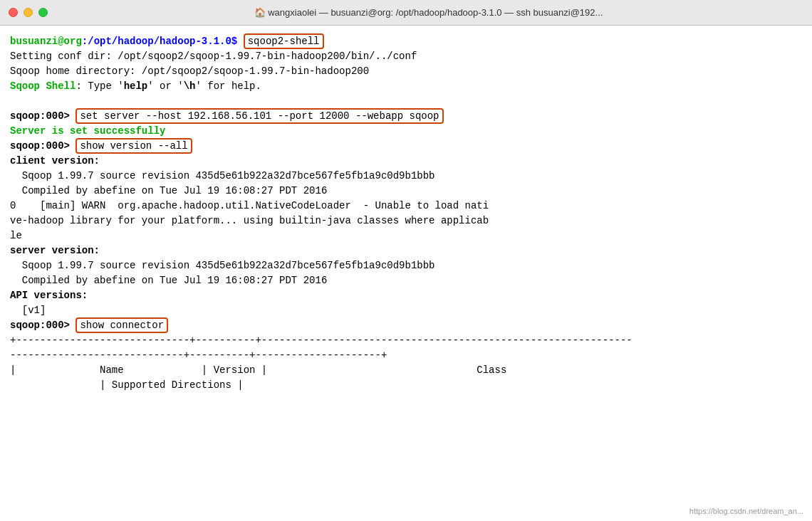 This screenshot has height=521, width=812. What do you see at coordinates (260, 13) in the screenshot?
I see `home-icon: 🏠` at bounding box center [260, 13].